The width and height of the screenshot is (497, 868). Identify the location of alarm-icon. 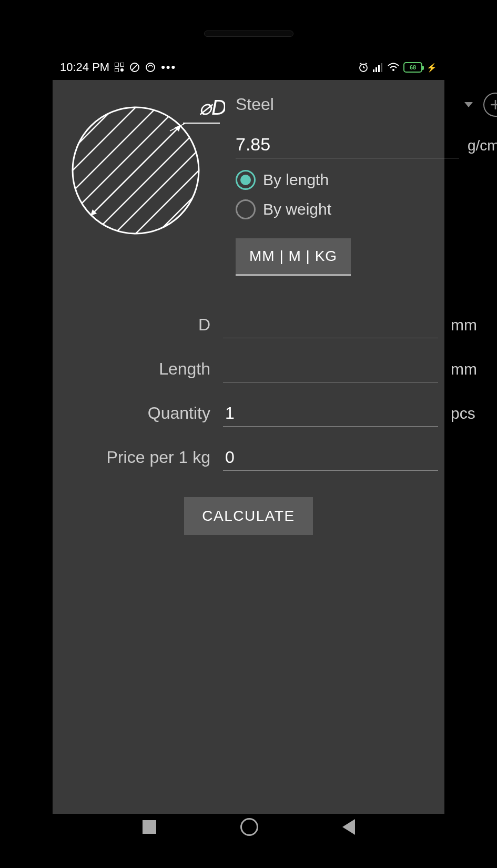
(363, 67).